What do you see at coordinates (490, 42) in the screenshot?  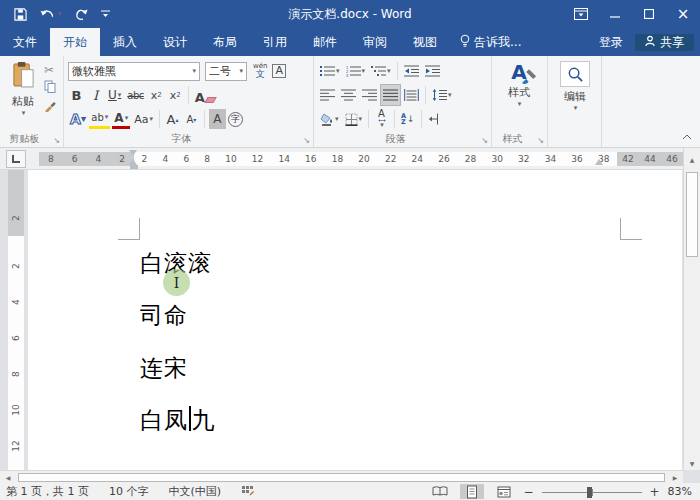 I see `tell-me-box: 告诉我...` at bounding box center [490, 42].